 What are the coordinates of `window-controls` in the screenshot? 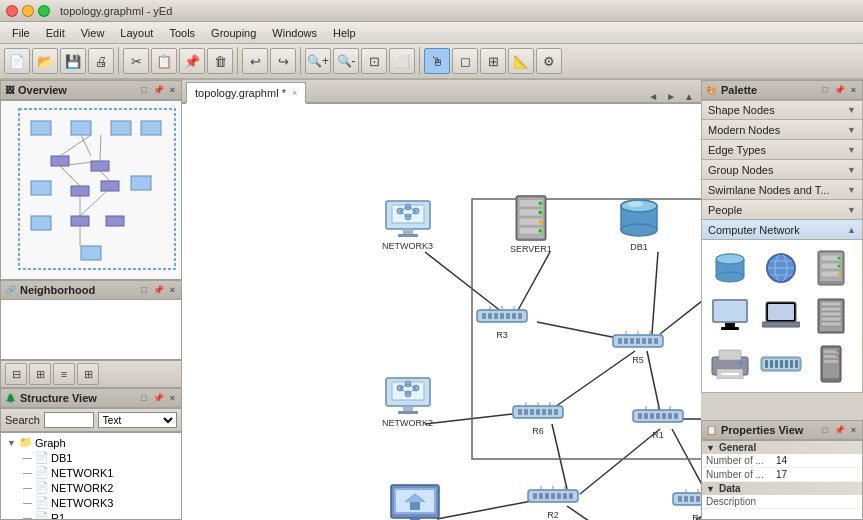 It's located at (28, 11).